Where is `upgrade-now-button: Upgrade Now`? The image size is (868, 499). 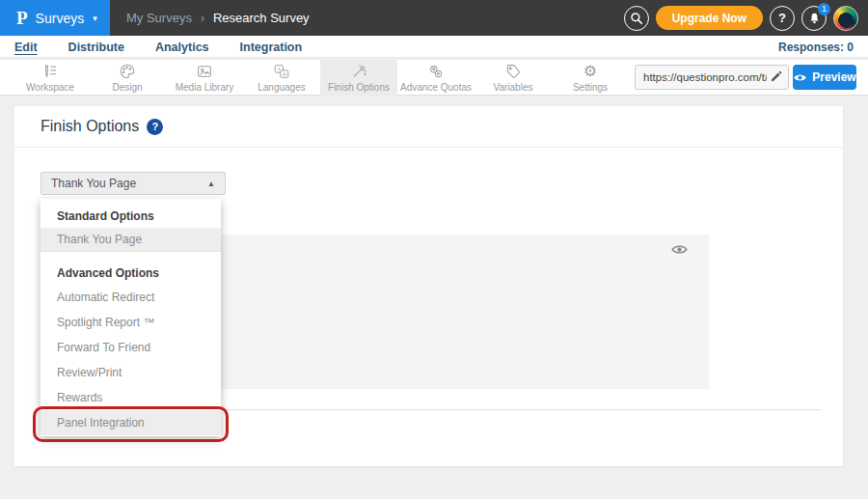
upgrade-now-button: Upgrade Now is located at coordinates (710, 17).